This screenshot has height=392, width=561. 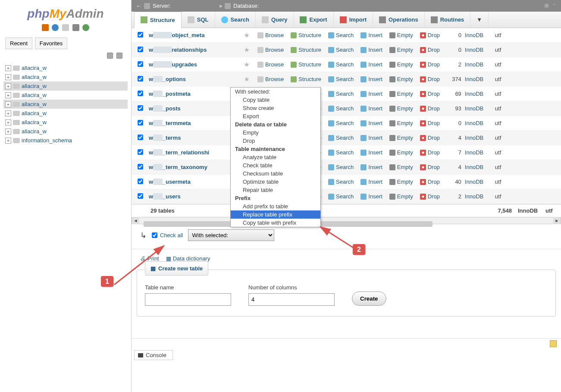 I want to click on table-name: wxxxxxxobject_meta, so click(x=196, y=35).